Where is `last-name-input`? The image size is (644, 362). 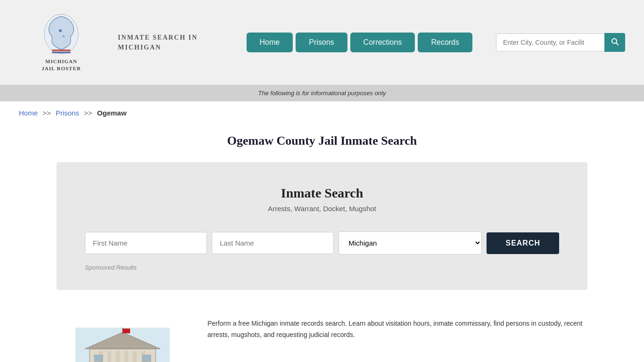 last-name-input is located at coordinates (272, 243).